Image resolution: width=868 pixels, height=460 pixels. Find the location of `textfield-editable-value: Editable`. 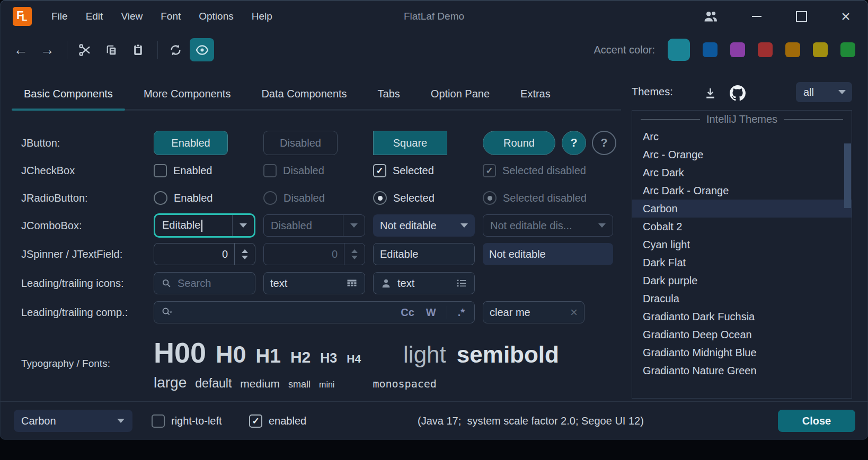

textfield-editable-value: Editable is located at coordinates (424, 254).